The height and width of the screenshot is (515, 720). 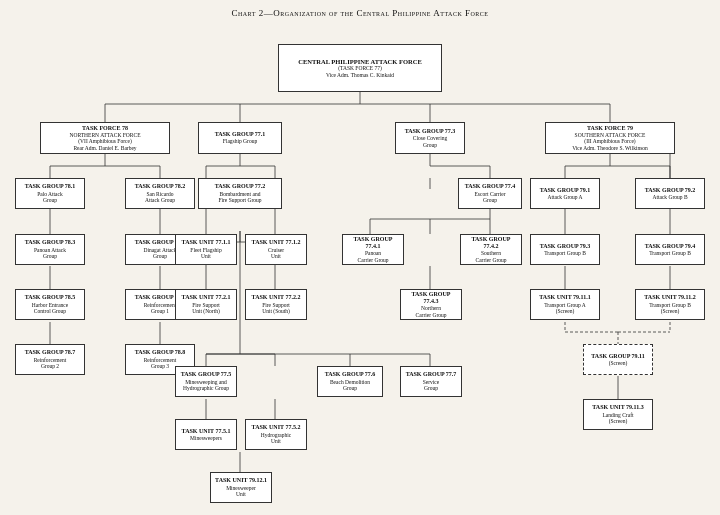 What do you see at coordinates (50, 306) in the screenshot?
I see `tg78-5-sub1: Harbor Entrance` at bounding box center [50, 306].